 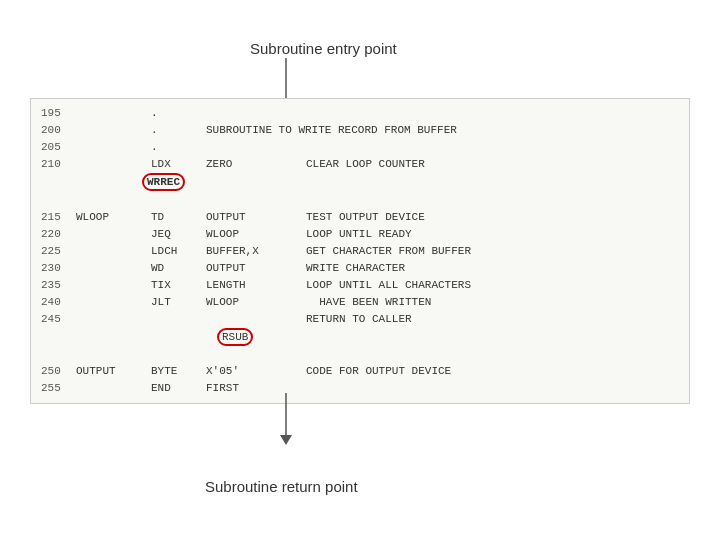 What do you see at coordinates (360, 252) in the screenshot?
I see `code-line-225: 225 LDCH BUFFER,X GET CHARACTER FROM BUF…` at bounding box center [360, 252].